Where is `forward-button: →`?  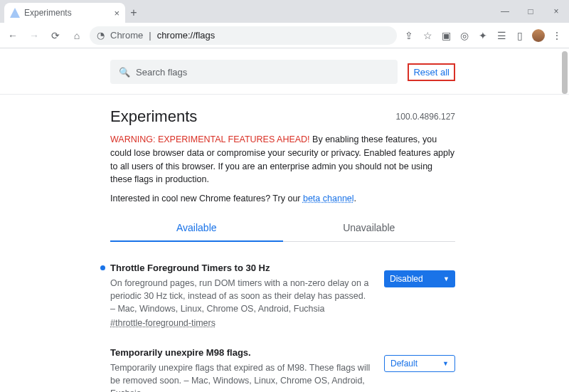 forward-button: → is located at coordinates (34, 36).